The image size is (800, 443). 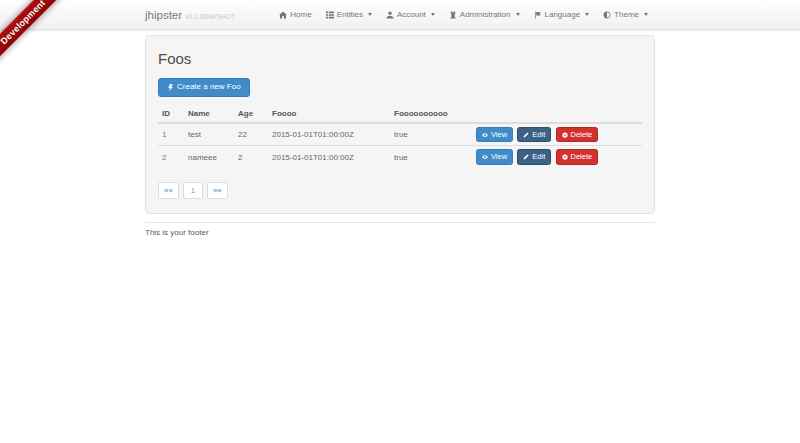 What do you see at coordinates (538, 15) in the screenshot?
I see `flag-icon` at bounding box center [538, 15].